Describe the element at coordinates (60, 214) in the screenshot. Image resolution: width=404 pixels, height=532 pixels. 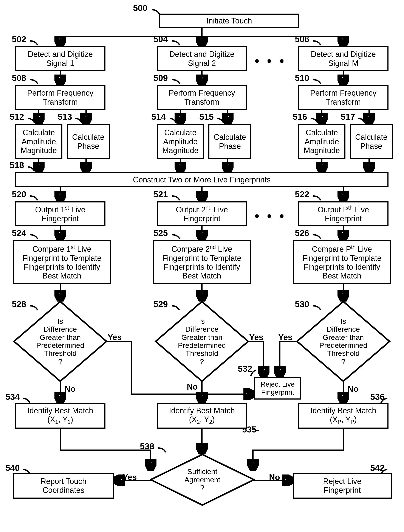
I see `box-output-fp-1: Output 1st LiveFingerprint` at that location.